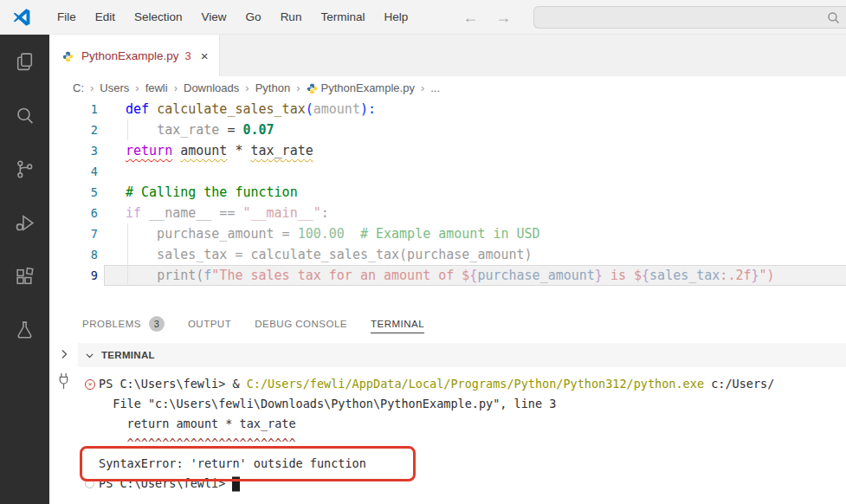 The image size is (846, 504). Describe the element at coordinates (64, 381) in the screenshot. I see `plug-icon` at that location.